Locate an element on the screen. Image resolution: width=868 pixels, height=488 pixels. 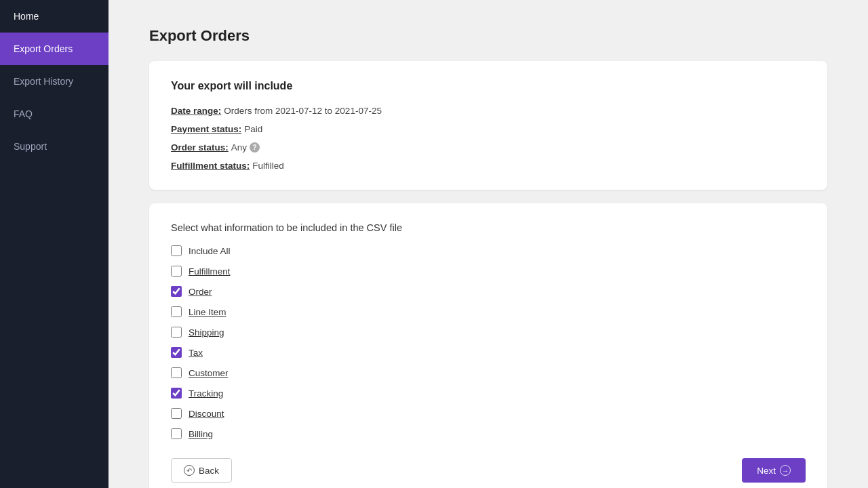
sidebar-item-faq-label: FAQ is located at coordinates (23, 114).